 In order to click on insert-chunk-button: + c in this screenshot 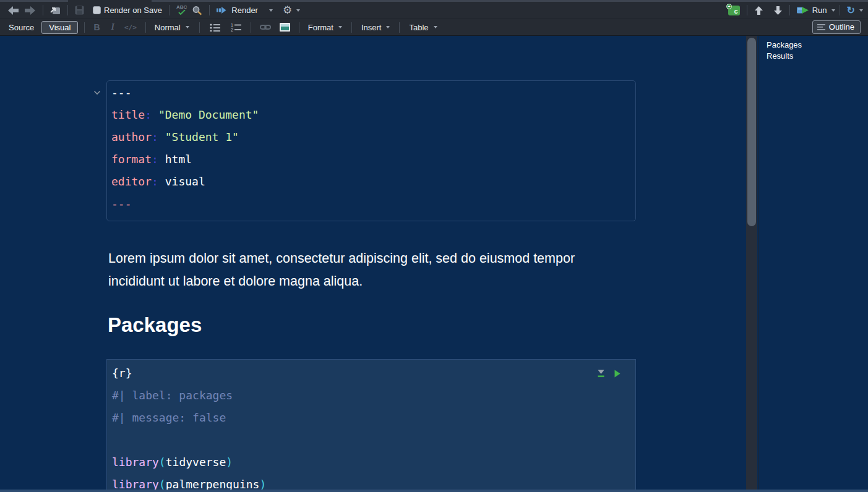, I will do `click(734, 11)`.